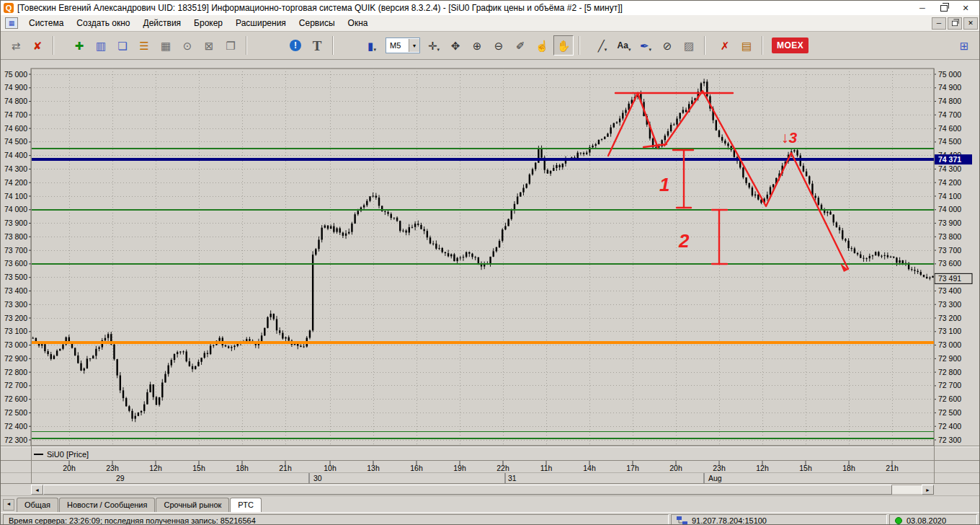 Image resolution: width=980 pixels, height=525 pixels. What do you see at coordinates (790, 45) in the screenshot?
I see `moex-button: MOEX` at bounding box center [790, 45].